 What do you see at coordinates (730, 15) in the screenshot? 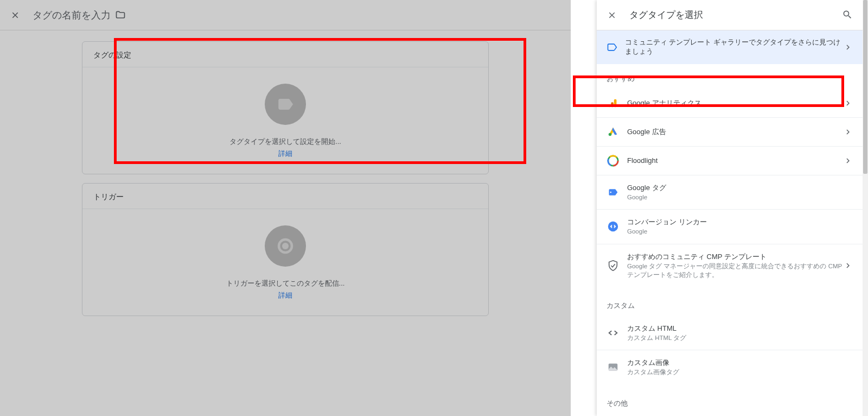
I see `selector-header: タグタイプを選択` at bounding box center [730, 15].